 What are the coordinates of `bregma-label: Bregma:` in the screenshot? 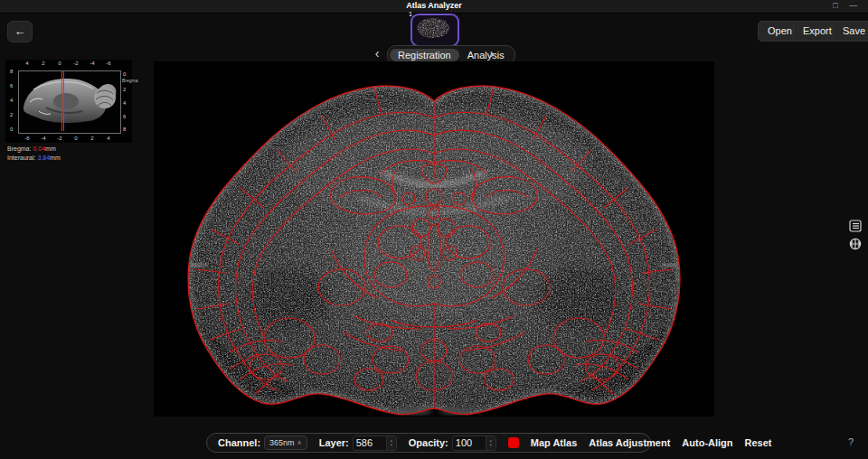 It's located at (19, 148).